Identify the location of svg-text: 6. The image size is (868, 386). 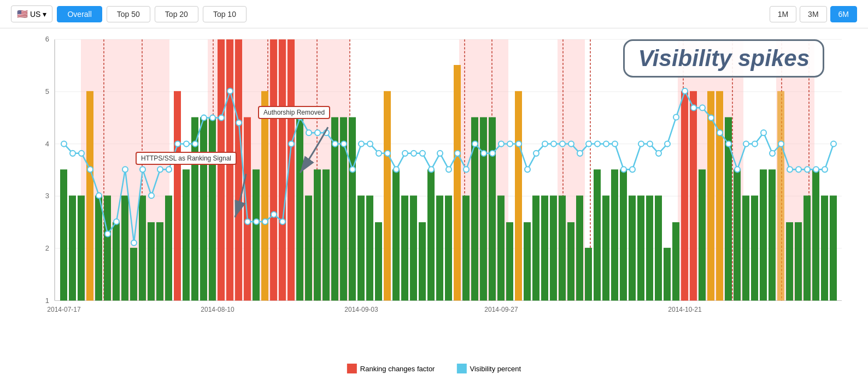
(47, 39).